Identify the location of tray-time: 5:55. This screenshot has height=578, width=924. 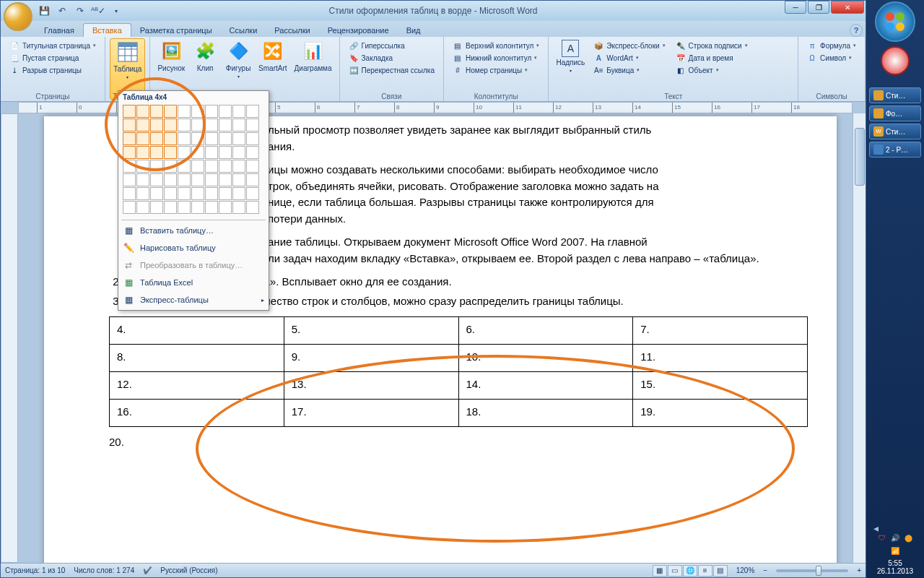
(895, 564).